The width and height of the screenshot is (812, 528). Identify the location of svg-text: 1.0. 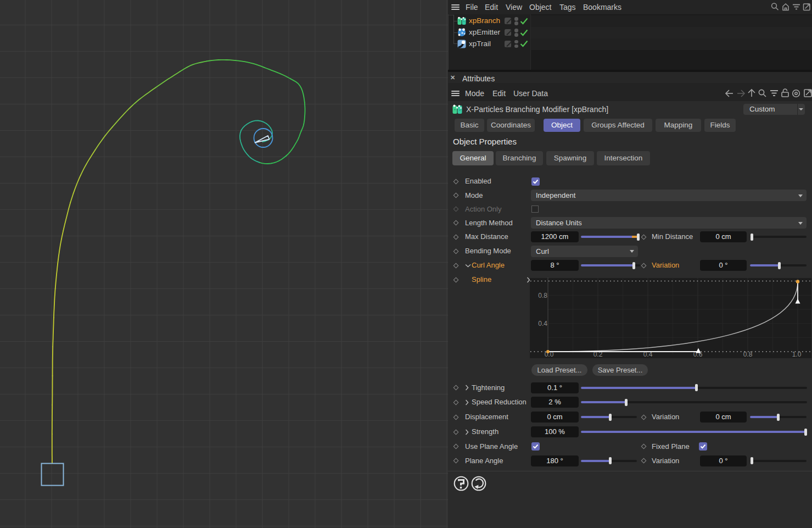
(797, 354).